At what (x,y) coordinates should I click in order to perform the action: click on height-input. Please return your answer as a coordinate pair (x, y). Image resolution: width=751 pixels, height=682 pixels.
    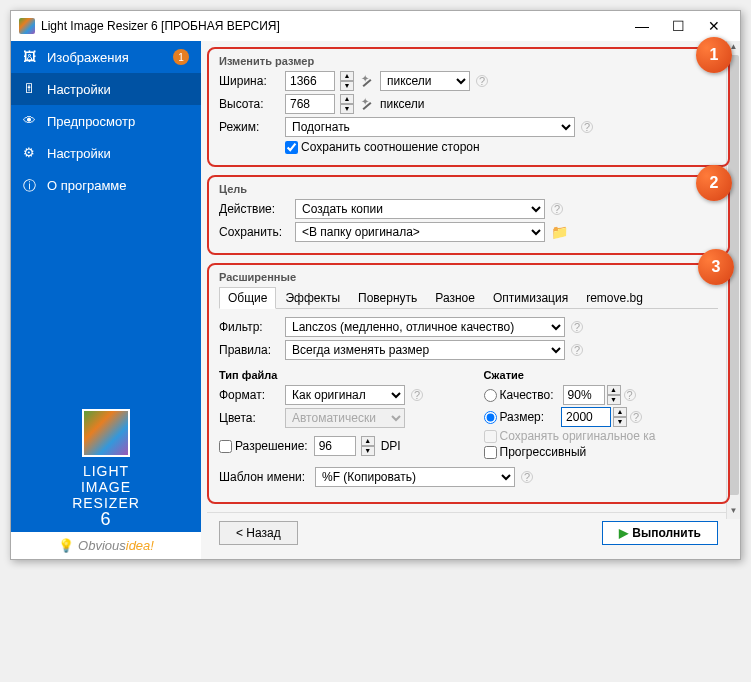
    Looking at the image, I should click on (310, 104).